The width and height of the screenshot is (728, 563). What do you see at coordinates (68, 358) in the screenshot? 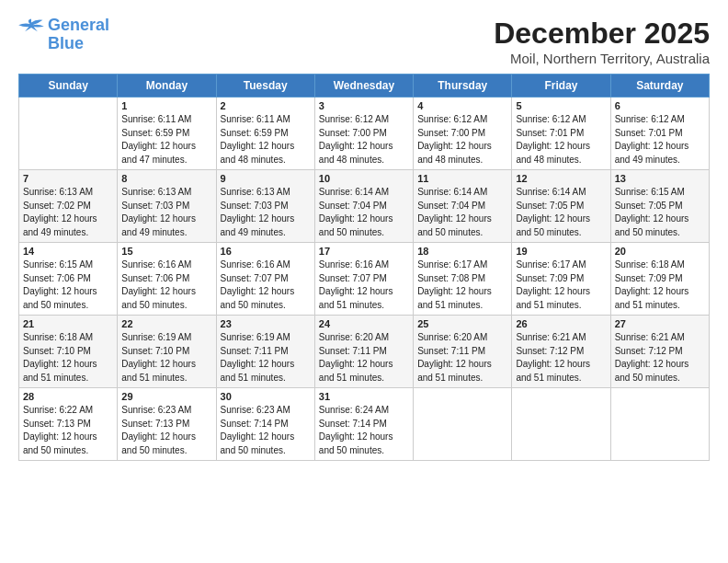
I see `day-info: Sunrise: 6:18 AM Sunset: 7:10 PM Dayligh…` at bounding box center [68, 358].